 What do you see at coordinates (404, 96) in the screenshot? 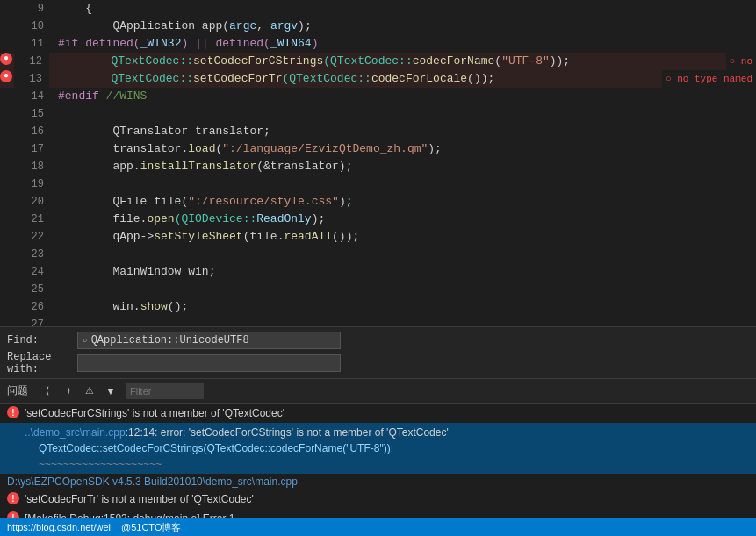
I see `line-content: #endif //WINS` at bounding box center [404, 96].